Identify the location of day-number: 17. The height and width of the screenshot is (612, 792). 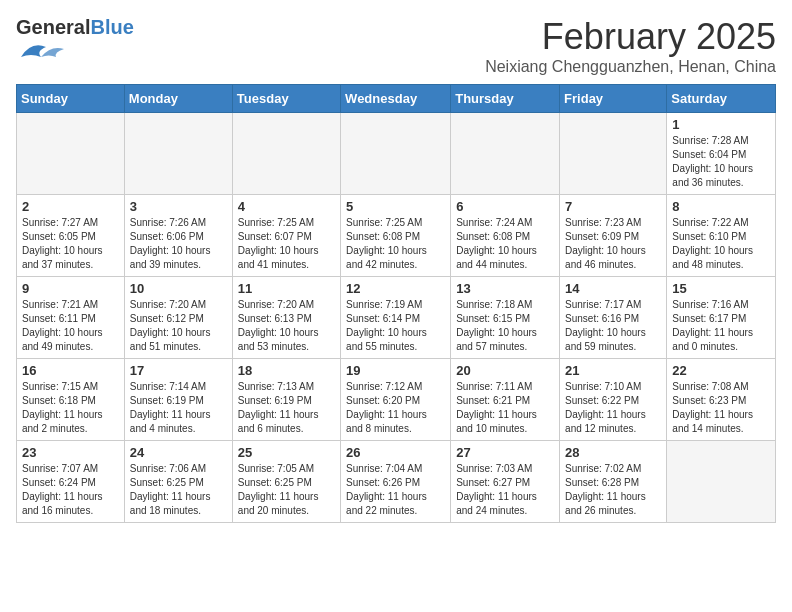
(178, 370).